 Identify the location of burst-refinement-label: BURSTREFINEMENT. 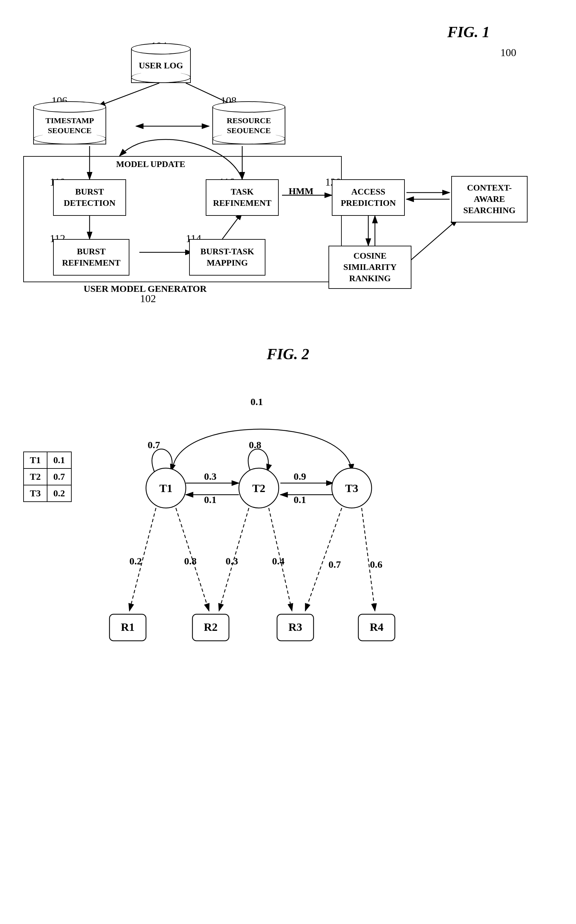
(91, 257).